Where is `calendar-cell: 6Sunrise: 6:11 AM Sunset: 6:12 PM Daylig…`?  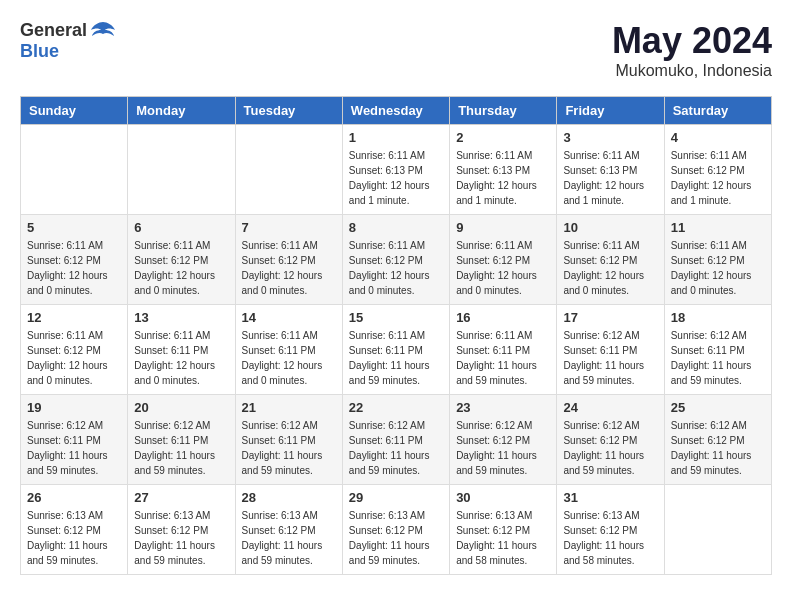
calendar-cell: 6Sunrise: 6:11 AM Sunset: 6:12 PM Daylig… is located at coordinates (182, 260).